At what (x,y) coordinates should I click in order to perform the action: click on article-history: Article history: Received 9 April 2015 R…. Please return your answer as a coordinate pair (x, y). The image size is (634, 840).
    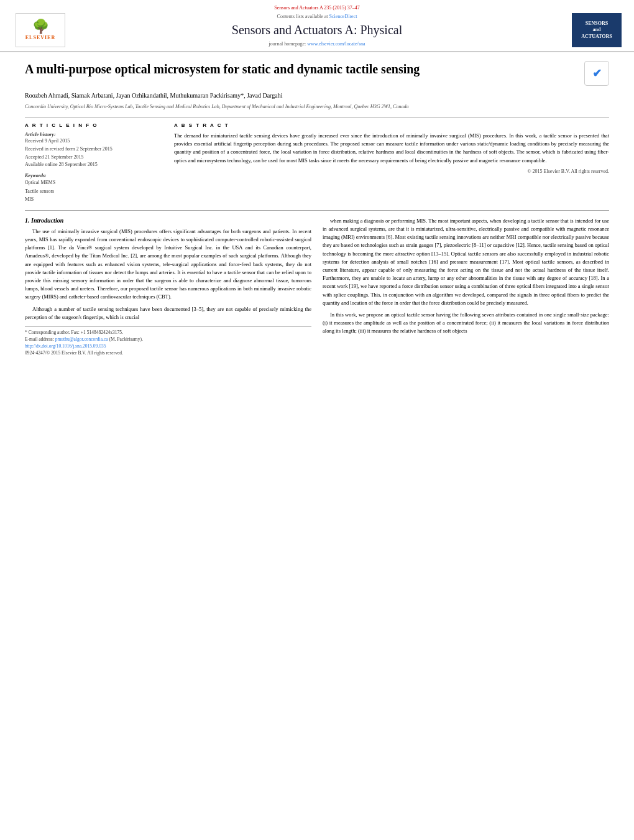
    Looking at the image, I should click on (93, 150).